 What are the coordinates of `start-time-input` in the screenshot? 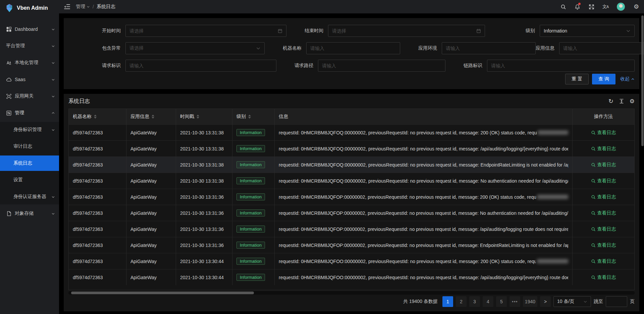 It's located at (206, 31).